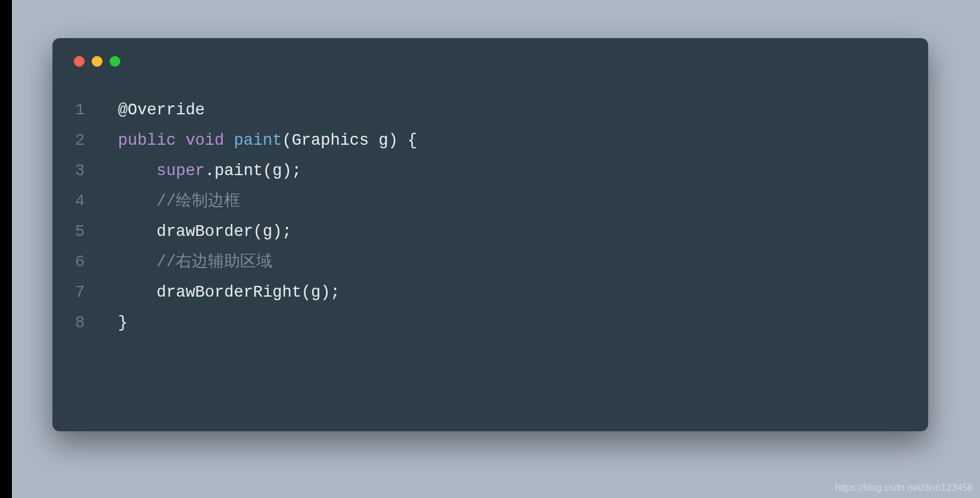  What do you see at coordinates (205, 141) in the screenshot?
I see `token-keyword: void` at bounding box center [205, 141].